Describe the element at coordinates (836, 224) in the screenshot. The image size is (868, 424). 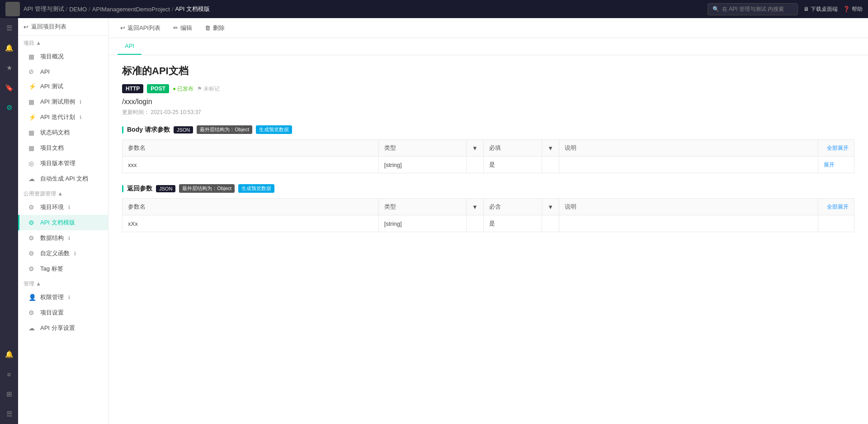
I see `return-row1-action` at that location.